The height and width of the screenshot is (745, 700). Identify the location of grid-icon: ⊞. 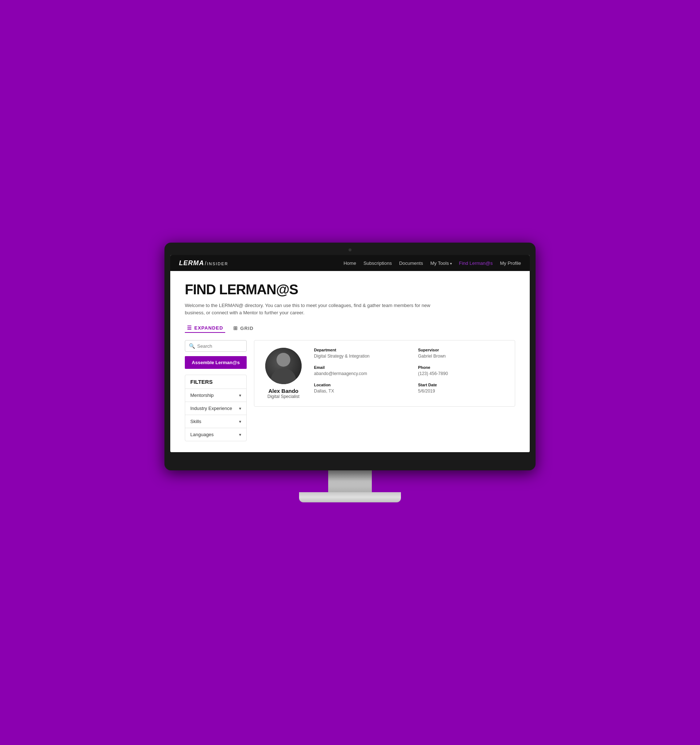
(235, 328).